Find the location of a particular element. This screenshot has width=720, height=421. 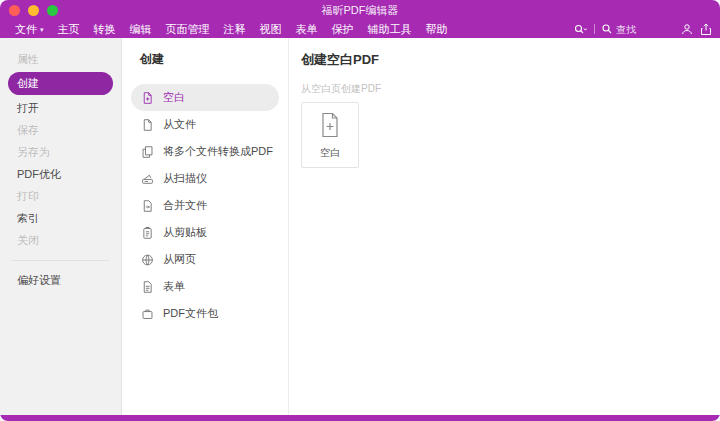

sidebar-item-index: 索引 is located at coordinates (60, 218).